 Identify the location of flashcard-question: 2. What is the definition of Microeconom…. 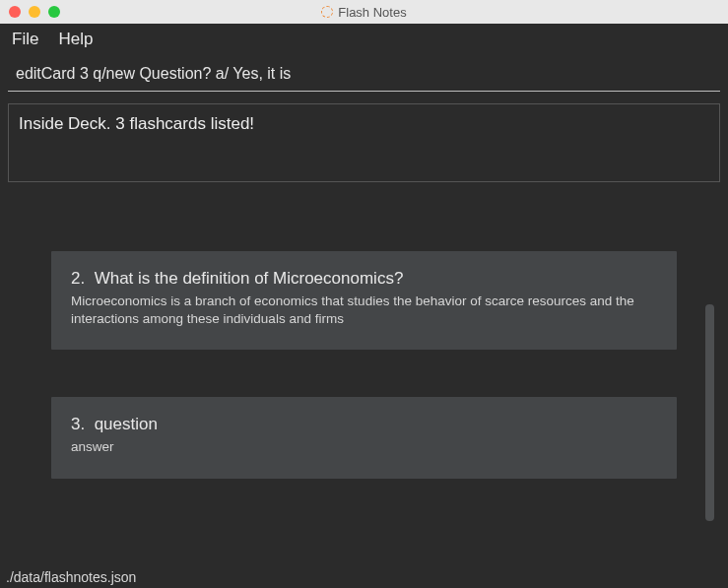
(364, 279).